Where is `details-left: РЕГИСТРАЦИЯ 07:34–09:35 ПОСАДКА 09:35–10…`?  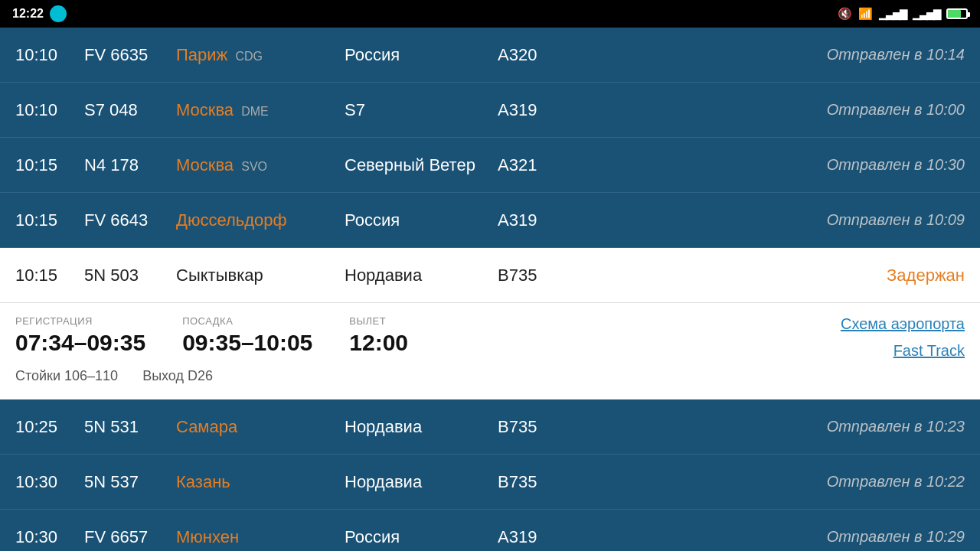 details-left: РЕГИСТРАЦИЯ 07:34–09:35 ПОСАДКА 09:35–10… is located at coordinates (406, 350).